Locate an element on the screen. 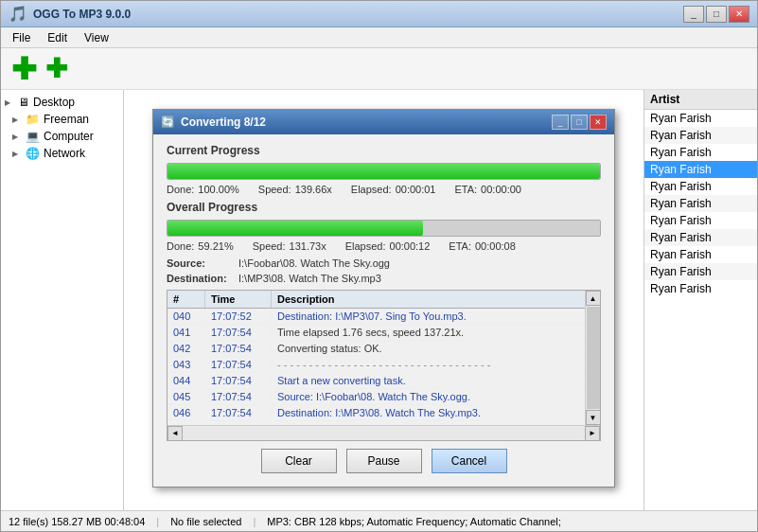  log-cell-num: 042 is located at coordinates (186, 348).